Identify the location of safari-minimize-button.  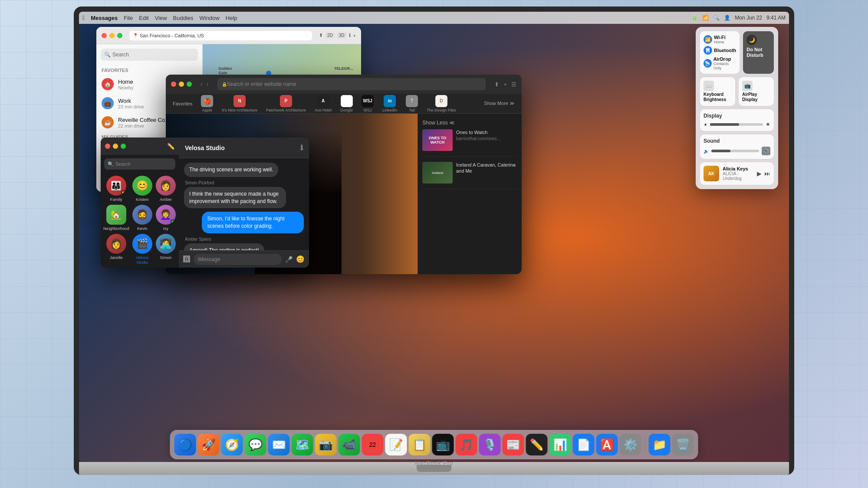
(181, 84).